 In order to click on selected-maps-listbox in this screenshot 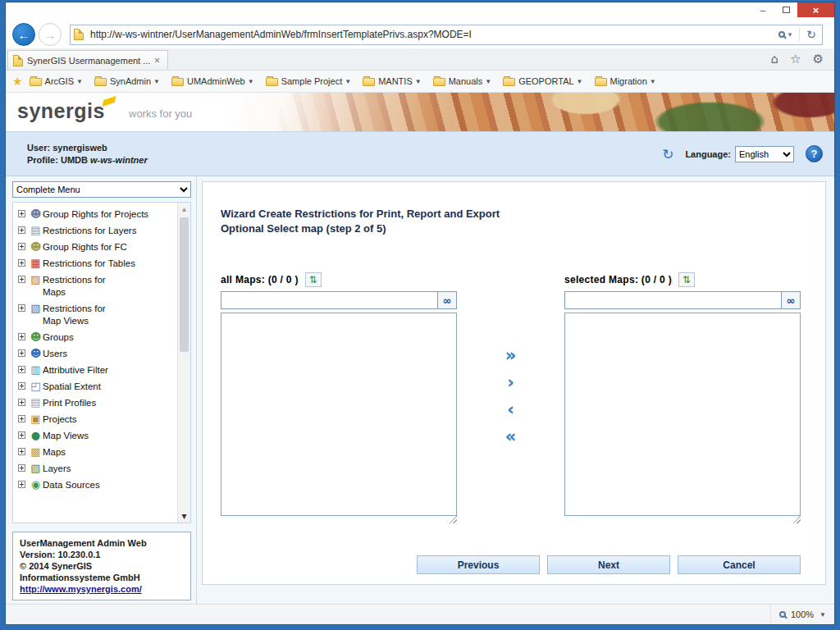, I will do `click(682, 414)`.